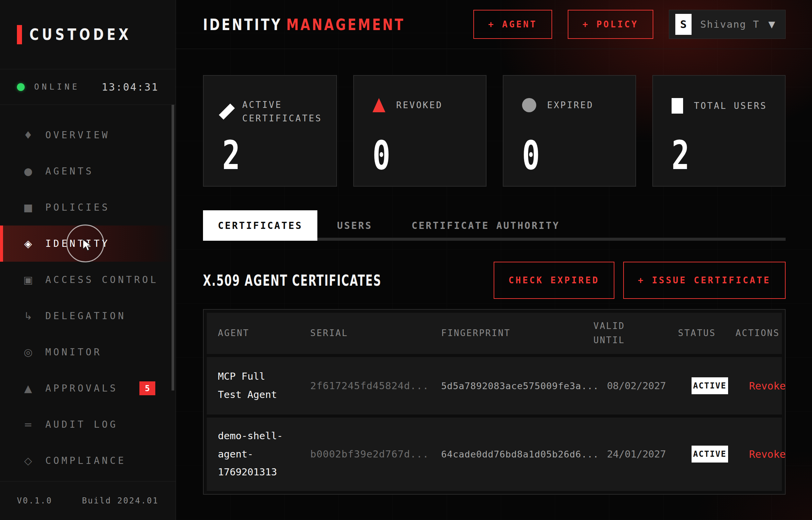 The width and height of the screenshot is (812, 520). What do you see at coordinates (683, 24) in the screenshot?
I see `avatar: S` at bounding box center [683, 24].